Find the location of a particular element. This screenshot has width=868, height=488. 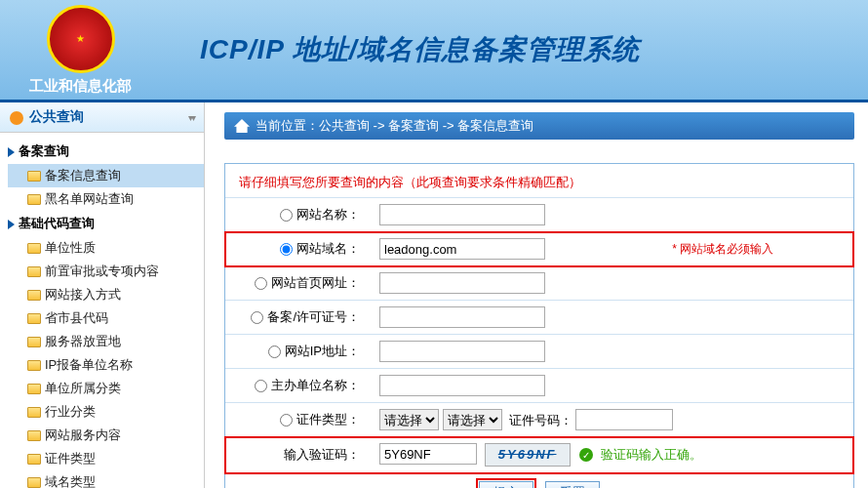

label-site-ip: 网站IP地址： is located at coordinates (322, 351).